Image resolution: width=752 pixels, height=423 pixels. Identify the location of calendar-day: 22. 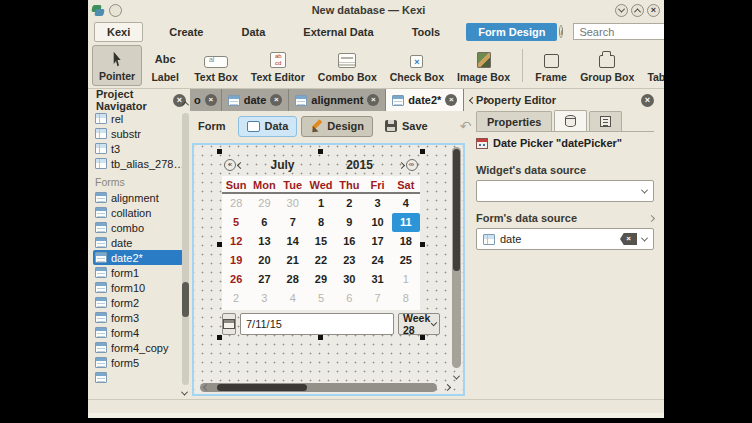
(321, 260).